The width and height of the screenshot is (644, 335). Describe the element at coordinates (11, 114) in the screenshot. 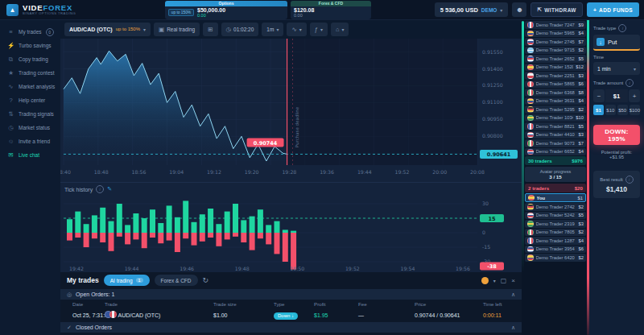

I see `trading-signals-icon: ⇅` at that location.